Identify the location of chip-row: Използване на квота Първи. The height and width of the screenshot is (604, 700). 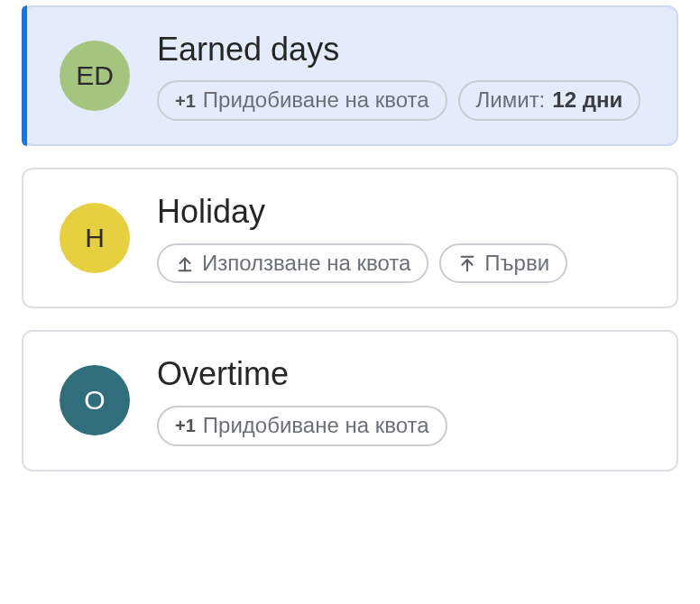
(363, 263).